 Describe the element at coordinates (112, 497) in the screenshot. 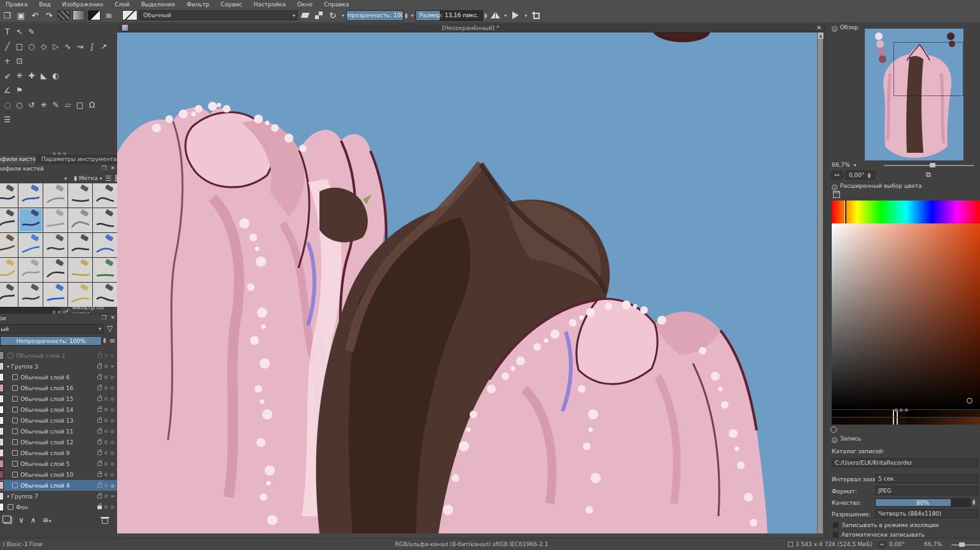

I see `layer-properties-icon: ≡` at that location.